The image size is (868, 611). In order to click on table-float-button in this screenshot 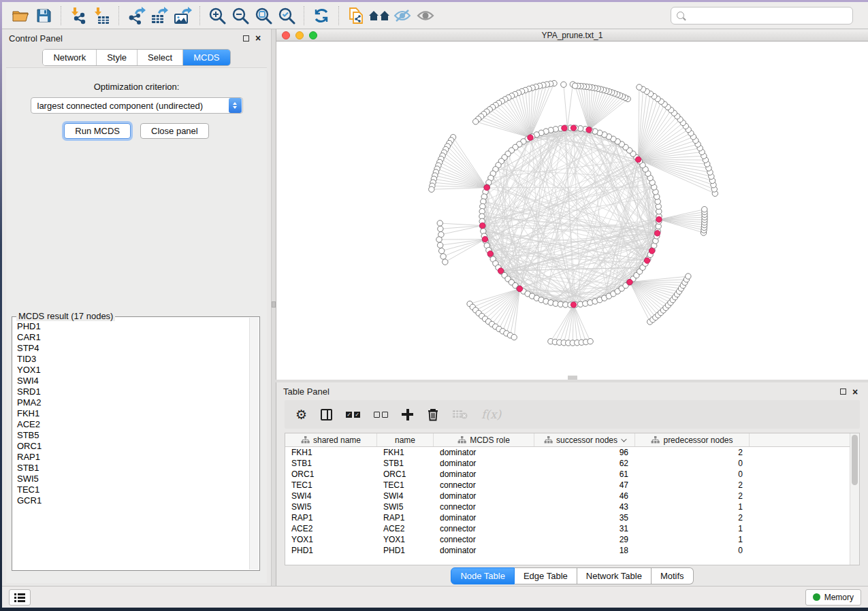, I will do `click(843, 392)`.